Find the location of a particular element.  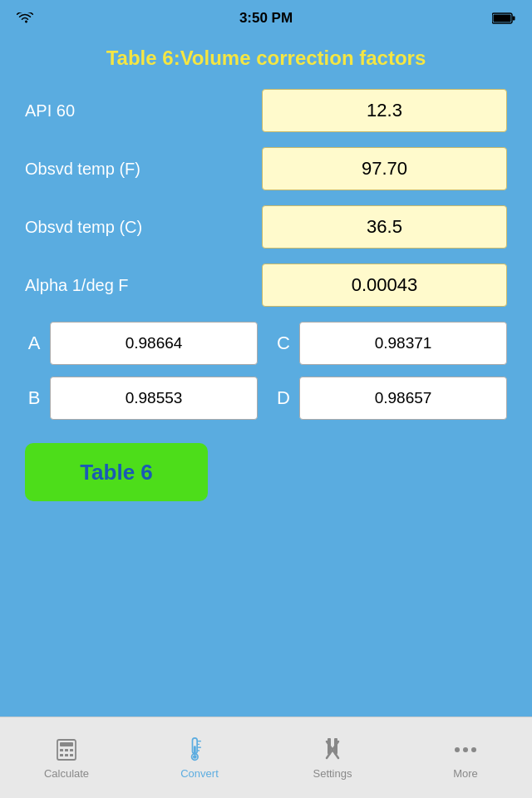

abcd-col-left: A B is located at coordinates (141, 371).